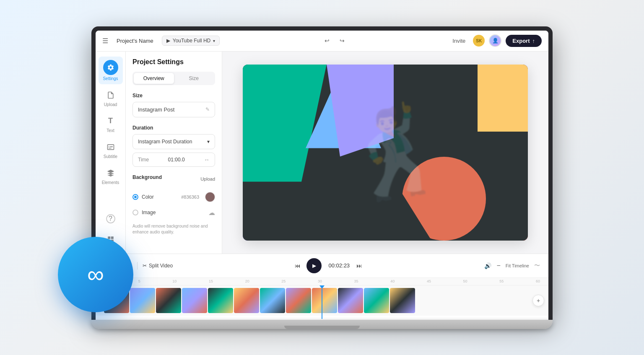 This screenshot has height=355, width=644. I want to click on sidebar-item-settings: Settings, so click(111, 70).